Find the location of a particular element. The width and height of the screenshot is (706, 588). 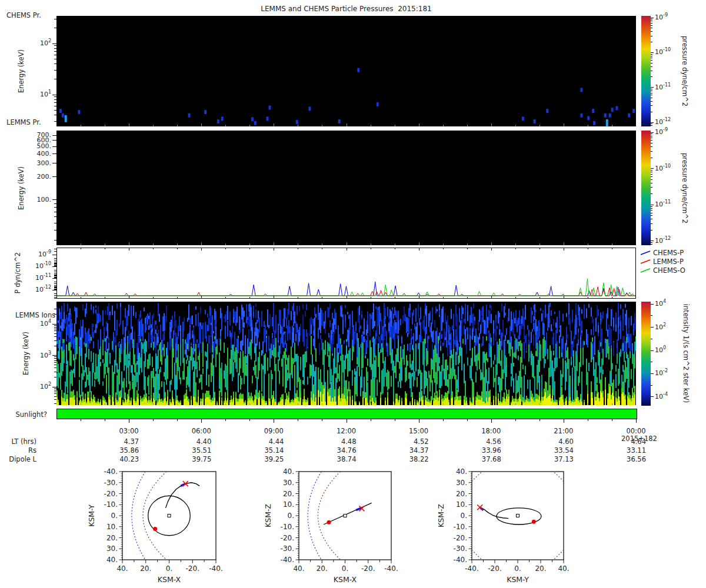

axis-row-value: 37.13 is located at coordinates (555, 459).